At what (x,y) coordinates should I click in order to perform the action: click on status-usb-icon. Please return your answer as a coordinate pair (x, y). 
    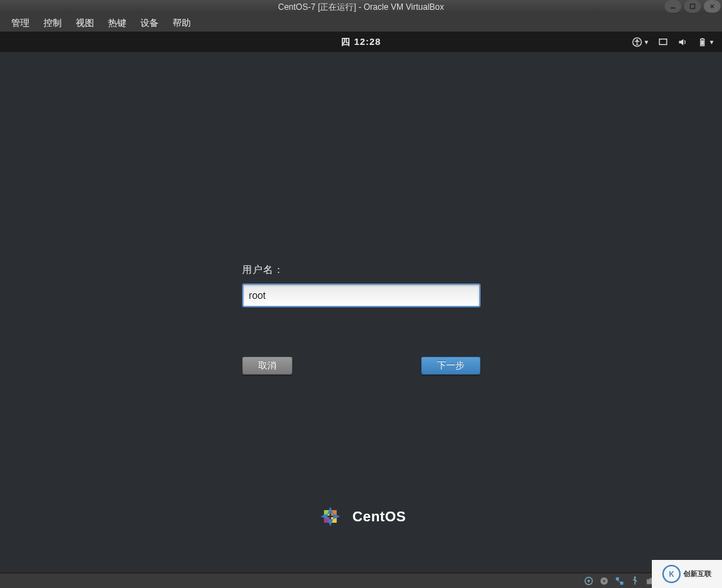
    Looking at the image, I should click on (635, 581).